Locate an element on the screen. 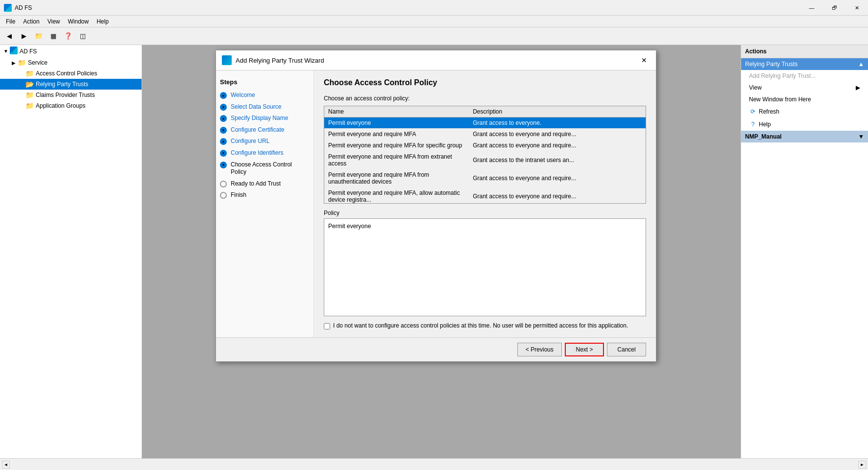  step-label-sds: Select Data Source is located at coordinates (256, 107).